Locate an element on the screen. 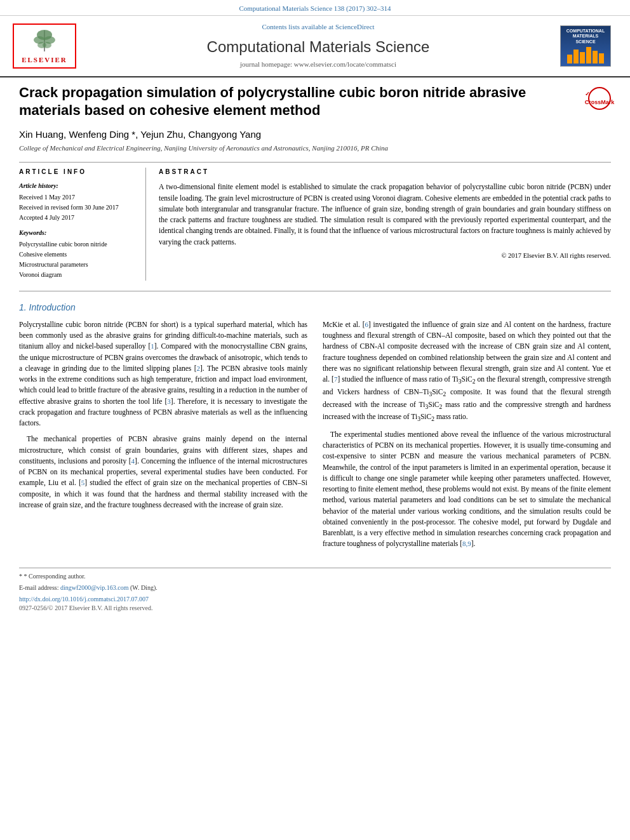  article-info-label: ARTICLE INFO is located at coordinates (77, 172).